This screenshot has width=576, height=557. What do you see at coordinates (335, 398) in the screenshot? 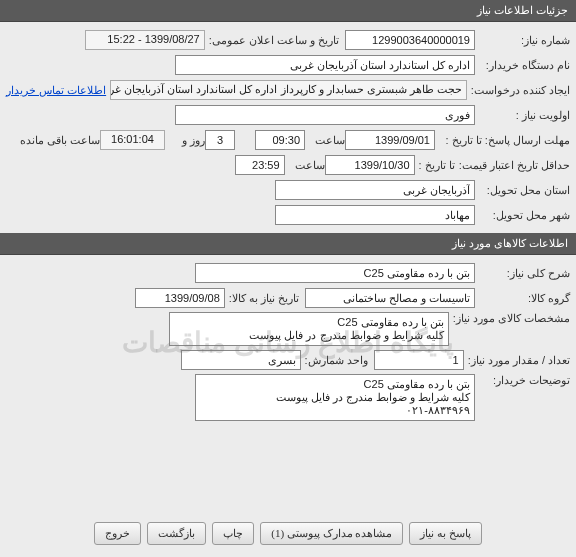
I see `buyer-note-field: بتن با رده مقاومتی C25 کلیه شرایط و ضواب…` at bounding box center [335, 398].